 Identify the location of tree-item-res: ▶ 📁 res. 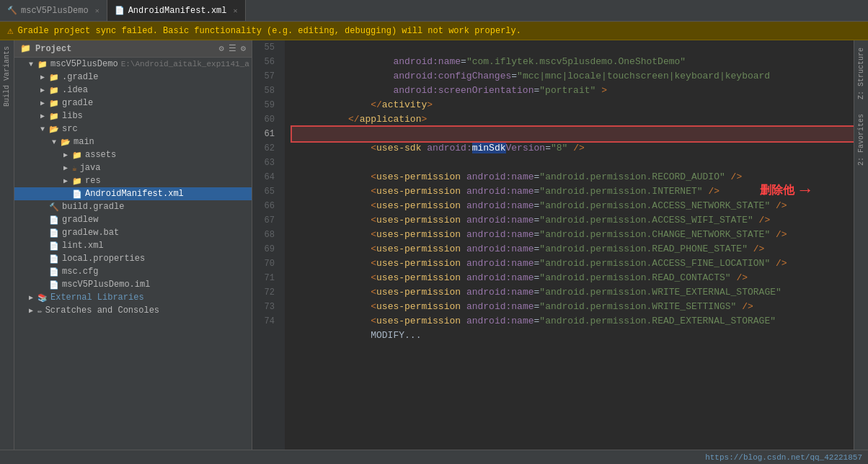
(133, 181).